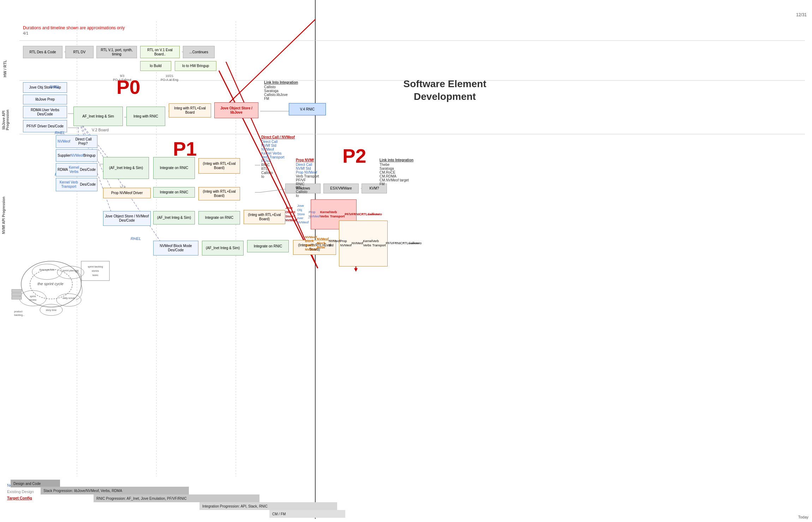  Describe the element at coordinates (196, 66) in the screenshot. I see `io-hw-bringup-box: Io to HW Bringup` at that location.